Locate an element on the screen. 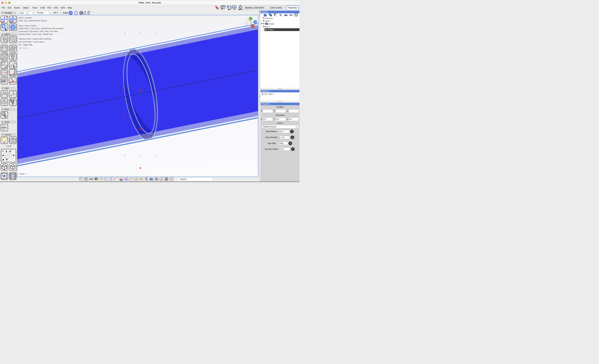 This screenshot has width=599, height=364. svg-text: G is located at coordinates (141, 179).